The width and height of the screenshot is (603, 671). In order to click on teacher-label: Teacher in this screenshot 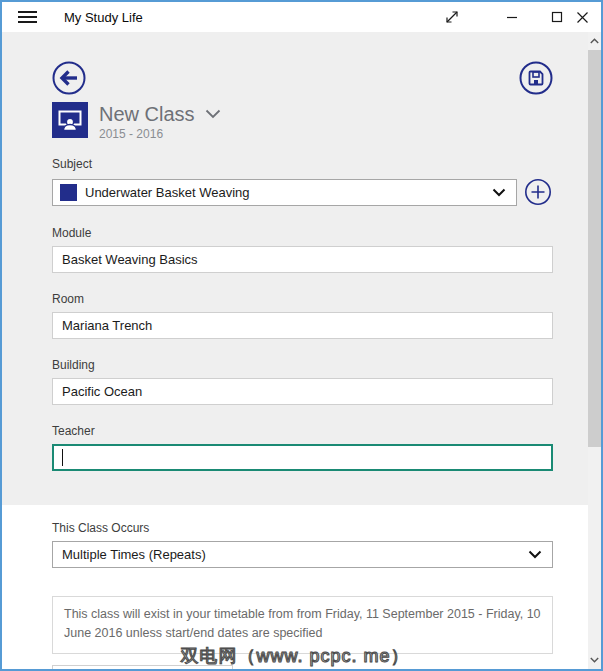, I will do `click(302, 432)`.